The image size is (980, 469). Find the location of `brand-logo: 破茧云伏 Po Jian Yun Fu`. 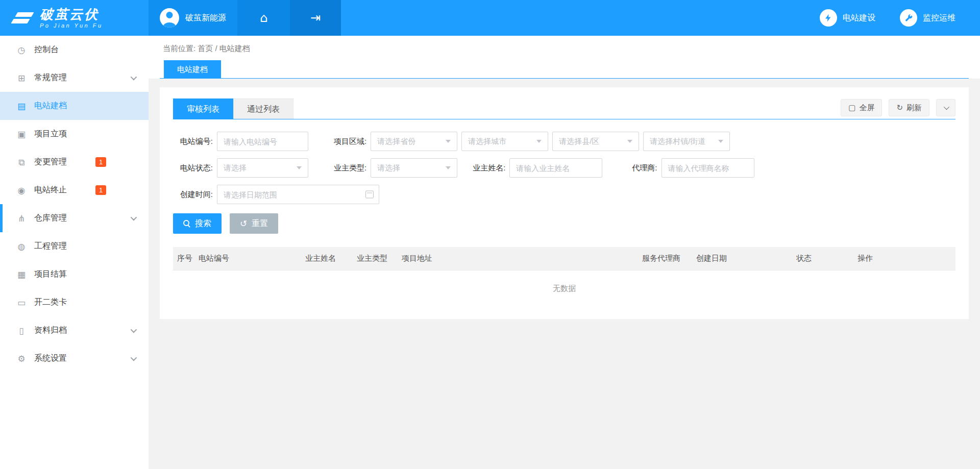

brand-logo: 破茧云伏 Po Jian Yun Fu is located at coordinates (75, 18).